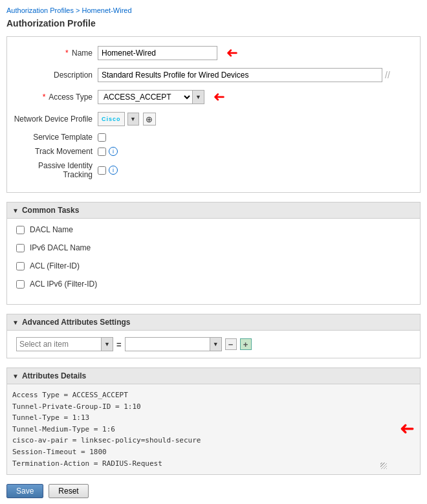 Image resolution: width=427 pixels, height=504 pixels. I want to click on access-type-arrow: ➜, so click(219, 97).